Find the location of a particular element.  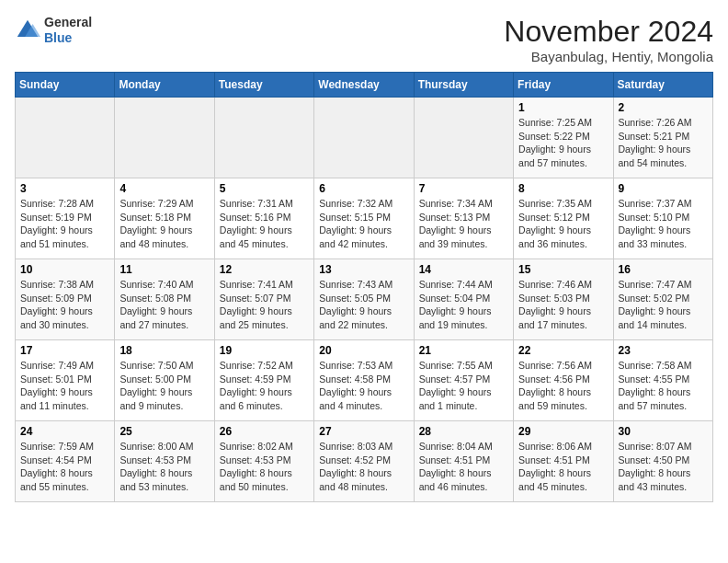

day-cell: 22Sunrise: 7:56 AMSunset: 4:56 PMDayligh… is located at coordinates (563, 381).